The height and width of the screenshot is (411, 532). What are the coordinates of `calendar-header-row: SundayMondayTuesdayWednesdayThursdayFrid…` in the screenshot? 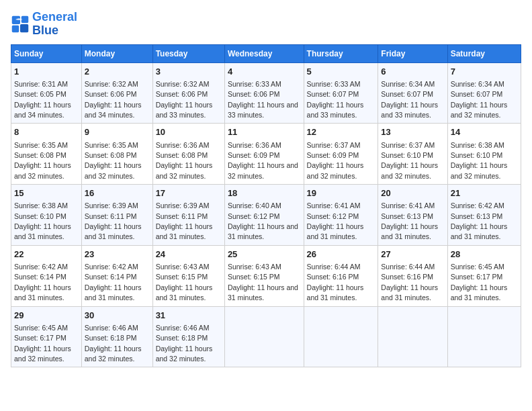 It's located at (266, 54).